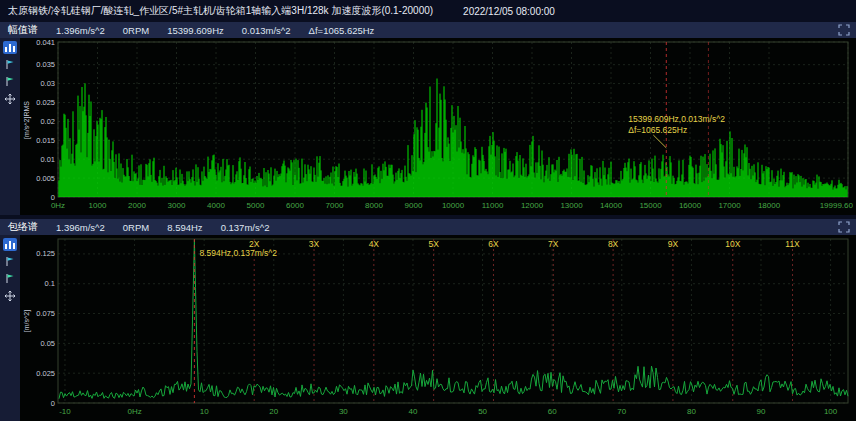 The image size is (856, 421). Describe the element at coordinates (614, 244) in the screenshot. I see `svg-text: 8X` at that location.